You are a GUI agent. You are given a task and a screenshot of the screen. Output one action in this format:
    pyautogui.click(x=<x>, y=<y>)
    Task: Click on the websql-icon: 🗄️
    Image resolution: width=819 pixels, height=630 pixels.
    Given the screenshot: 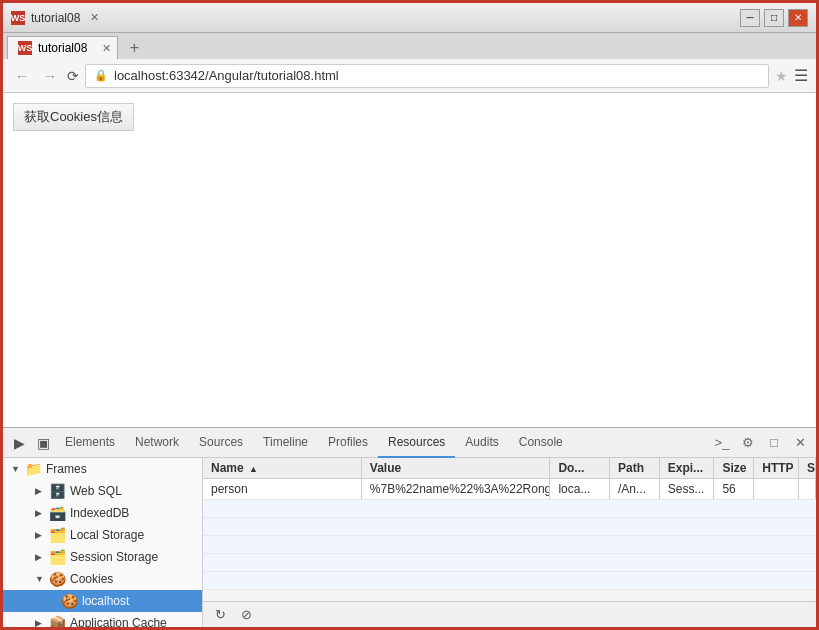 What is the action you would take?
    pyautogui.click(x=58, y=491)
    